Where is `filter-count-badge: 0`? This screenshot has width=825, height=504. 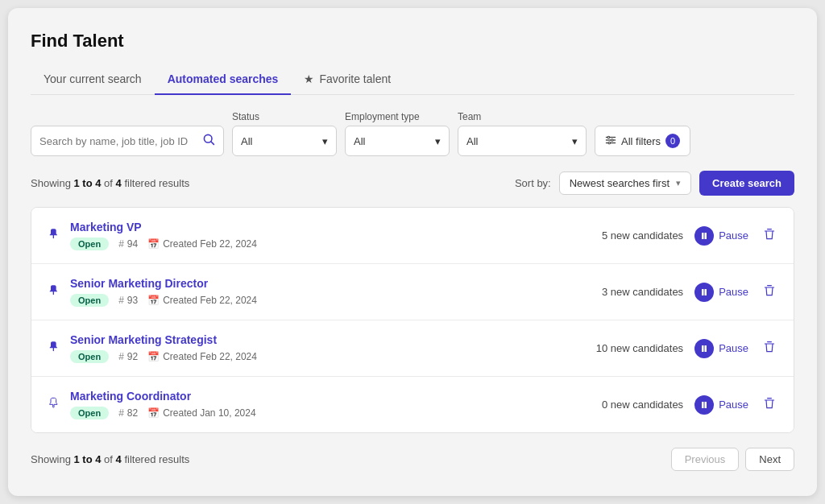
filter-count-badge: 0 is located at coordinates (673, 141).